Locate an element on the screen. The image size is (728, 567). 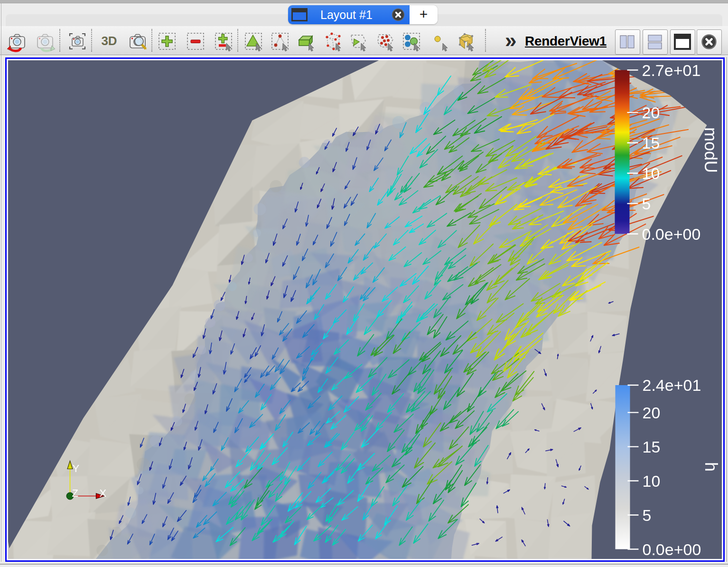
svg-text: Y is located at coordinates (76, 468).